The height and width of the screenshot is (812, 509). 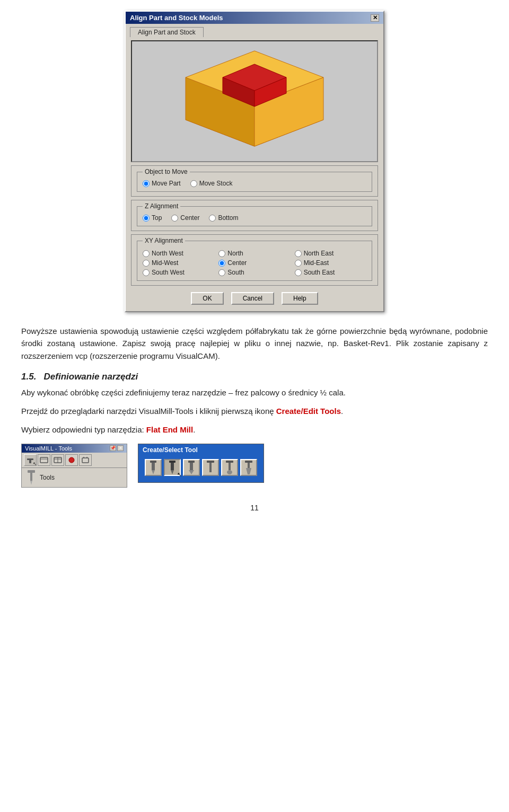 I want to click on xy-center-option: Center, so click(x=254, y=263).